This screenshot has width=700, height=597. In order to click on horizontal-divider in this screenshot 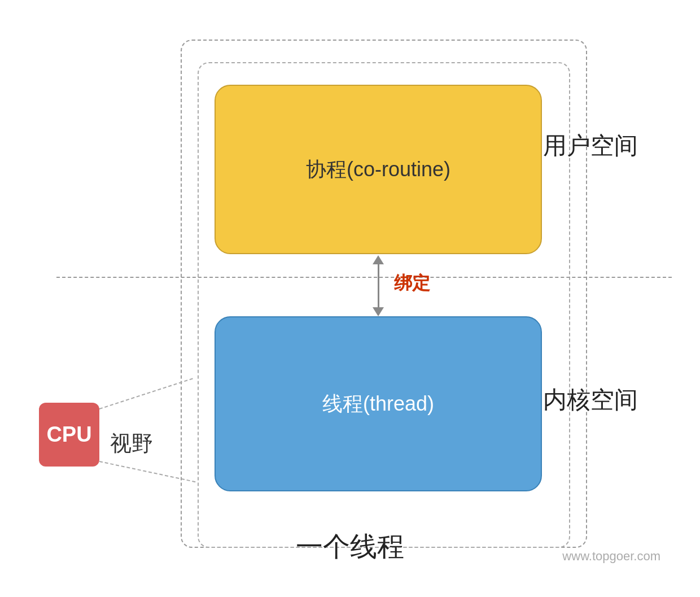, I will do `click(364, 277)`.